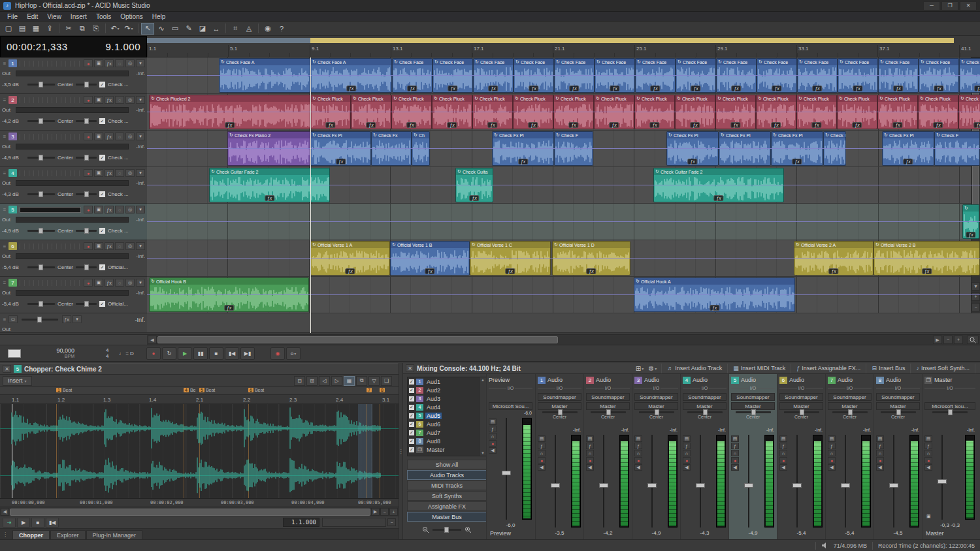 Image resolution: width=980 pixels, height=551 pixels. What do you see at coordinates (490, 6) in the screenshot?
I see `title-bar: ♪ HipHop - Official.acd-zip * - ACID Mus…` at bounding box center [490, 6].